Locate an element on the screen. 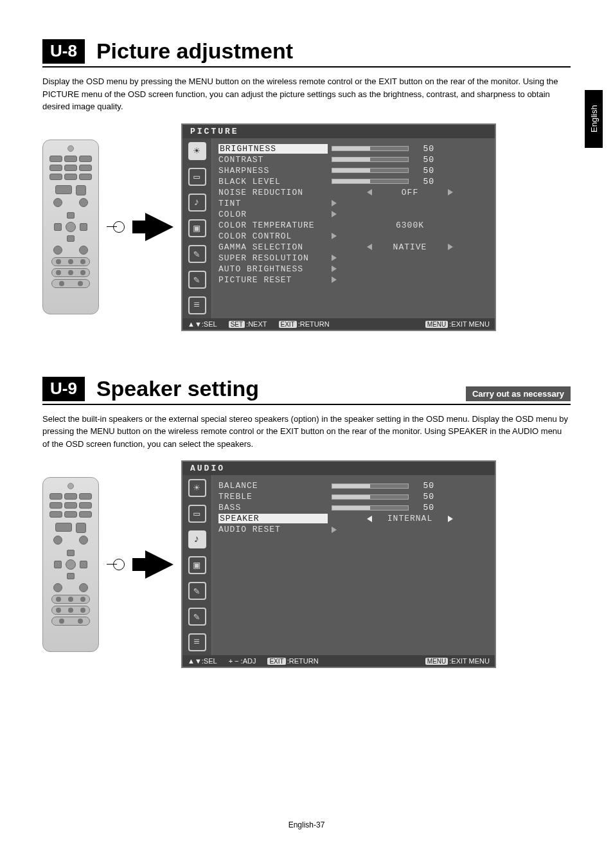 The height and width of the screenshot is (868, 613). osd-row: SHARPNESS50 is located at coordinates (353, 171).